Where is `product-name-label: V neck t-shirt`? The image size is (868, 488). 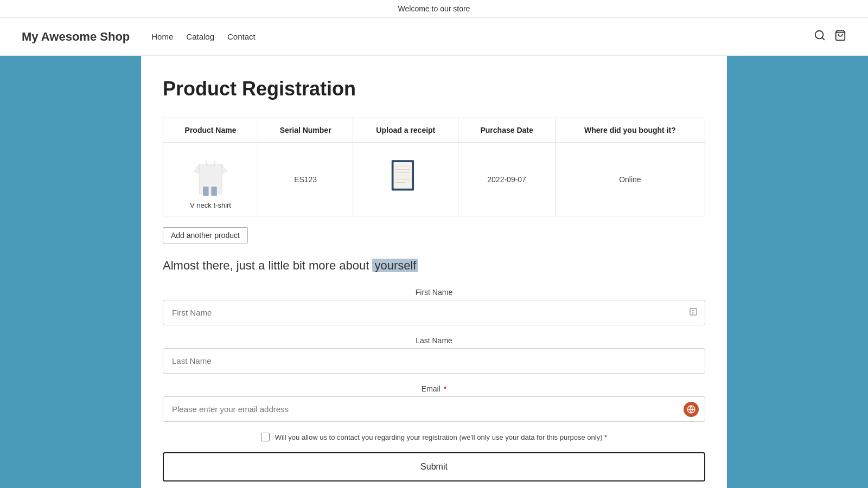 product-name-label: V neck t-shirt is located at coordinates (210, 205).